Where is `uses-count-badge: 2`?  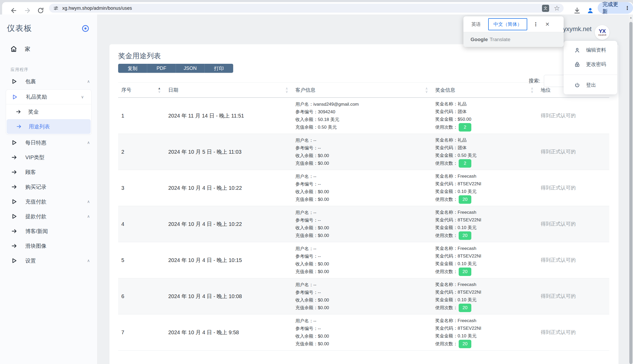
uses-count-badge: 2 is located at coordinates (465, 127).